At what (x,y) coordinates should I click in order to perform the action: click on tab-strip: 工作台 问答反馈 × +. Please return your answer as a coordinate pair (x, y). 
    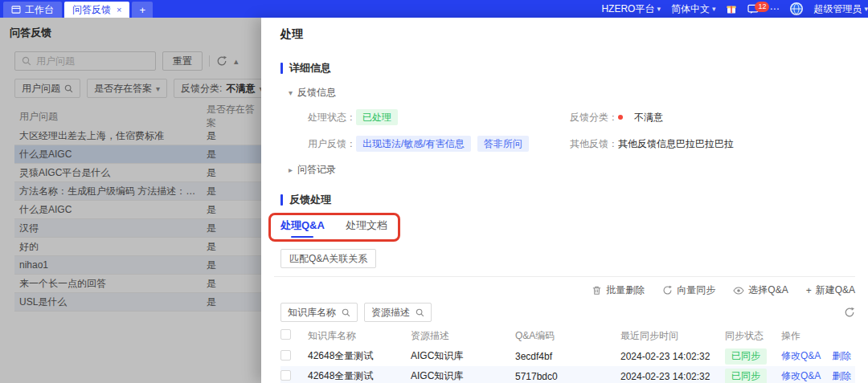
    Looking at the image, I should click on (76, 9).